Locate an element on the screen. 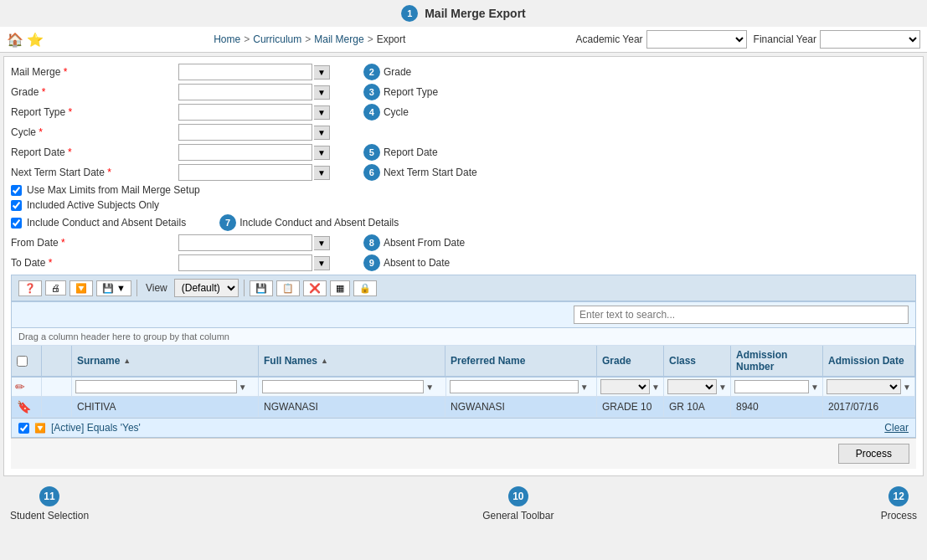  refresh-btn: 💾 ▼ is located at coordinates (114, 288).